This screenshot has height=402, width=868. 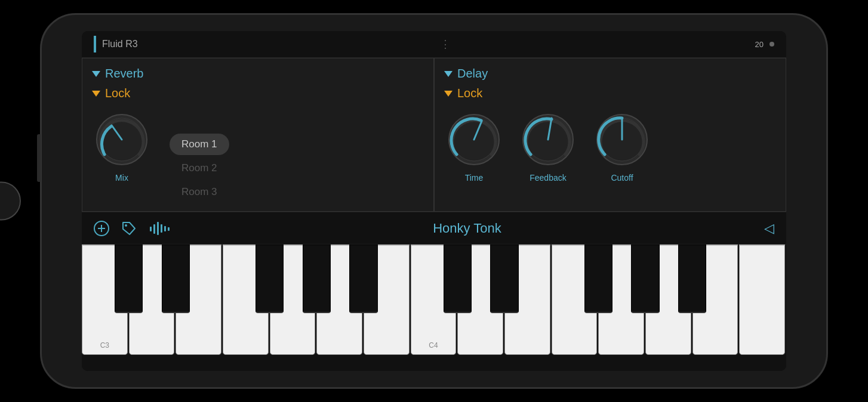 What do you see at coordinates (122, 178) in the screenshot?
I see `reverb-mix-label: Mix` at bounding box center [122, 178].